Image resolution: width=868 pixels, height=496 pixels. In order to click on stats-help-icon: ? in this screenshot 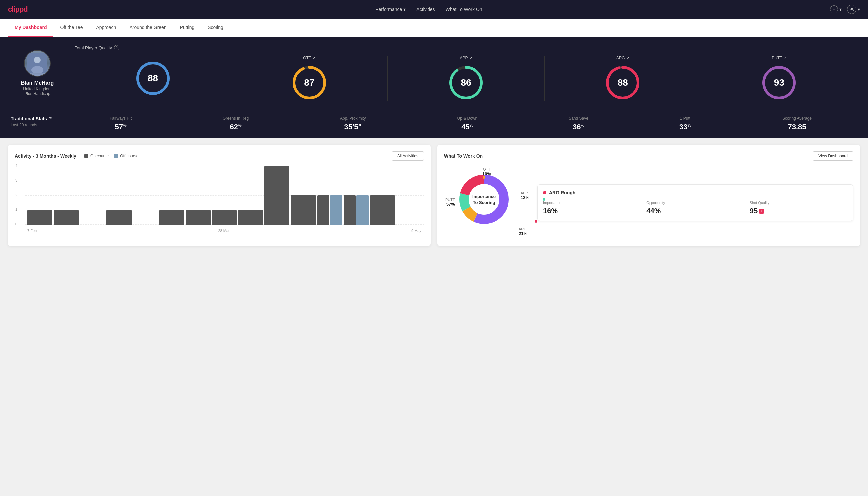, I will do `click(50, 119)`.